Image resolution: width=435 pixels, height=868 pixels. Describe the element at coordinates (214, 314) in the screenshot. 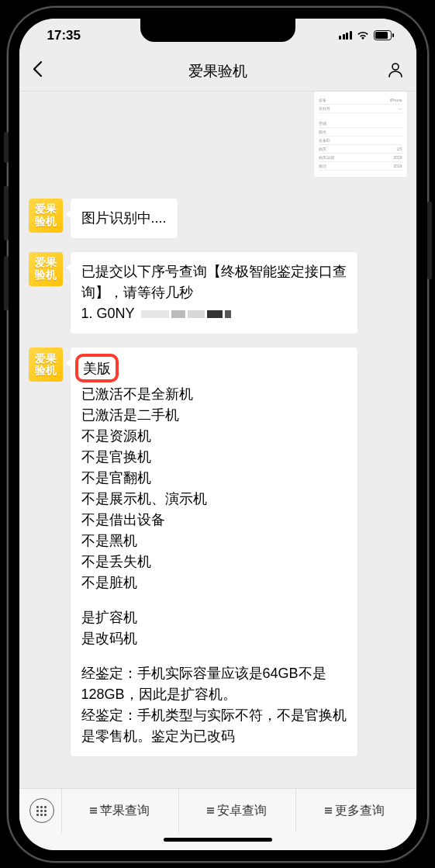

I see `message-text: 1. G0NY` at that location.